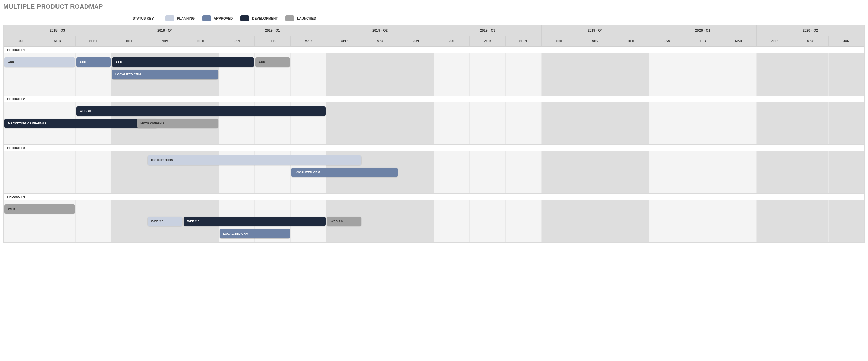  I want to click on swimlane: APPAPPAPPAPPLOCALIZED CRM, so click(434, 74).